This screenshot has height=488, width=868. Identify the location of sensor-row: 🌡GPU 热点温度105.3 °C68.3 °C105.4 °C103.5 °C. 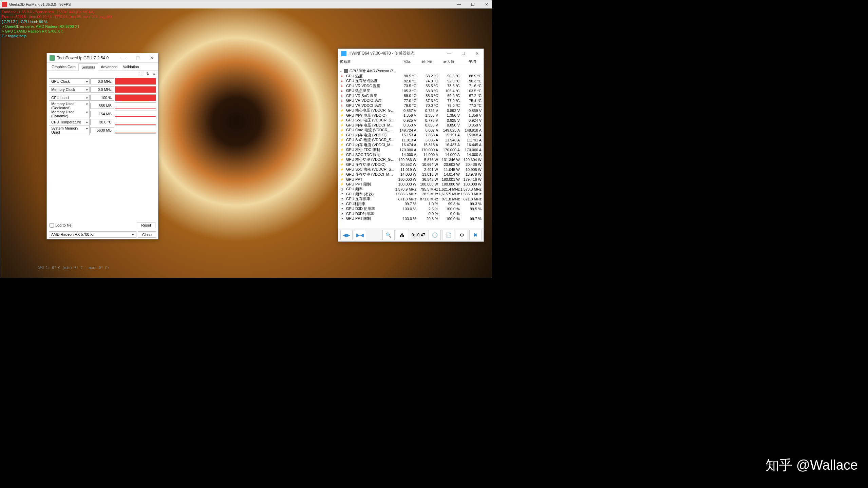
(411, 91).